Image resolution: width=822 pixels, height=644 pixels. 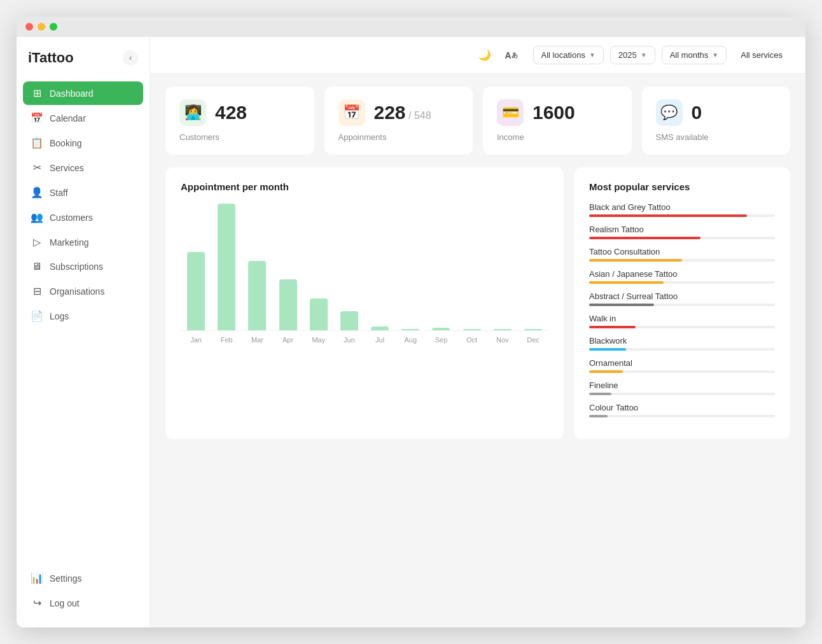 What do you see at coordinates (632, 55) in the screenshot?
I see `year-filter: 2025 ▼` at bounding box center [632, 55].